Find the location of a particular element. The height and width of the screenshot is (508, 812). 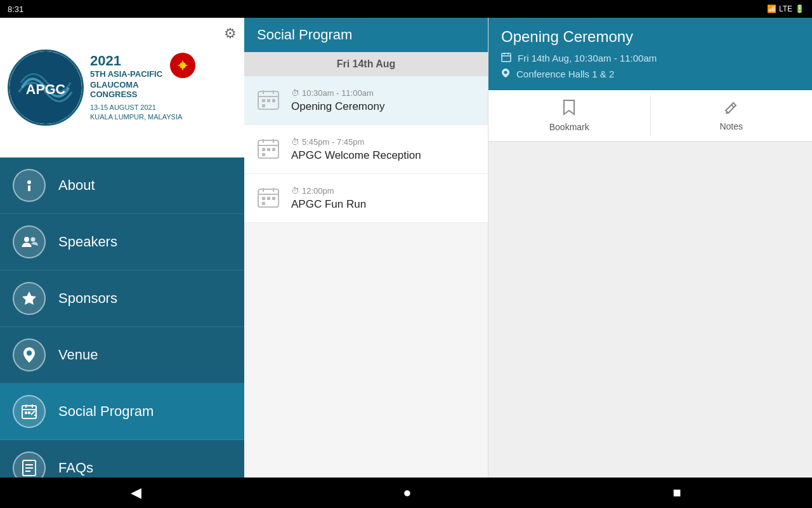

cal-icon-fun-run is located at coordinates (268, 198).